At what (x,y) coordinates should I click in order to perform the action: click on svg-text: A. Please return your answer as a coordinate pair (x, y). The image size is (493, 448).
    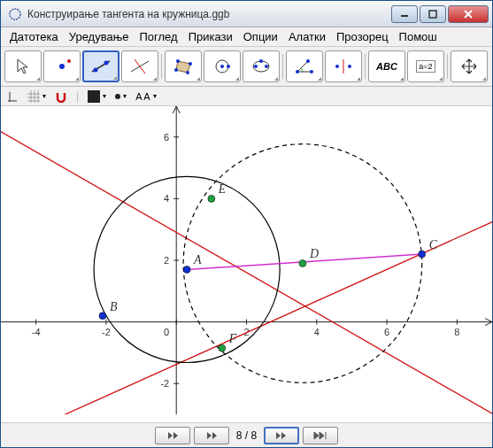
    Looking at the image, I should click on (197, 260).